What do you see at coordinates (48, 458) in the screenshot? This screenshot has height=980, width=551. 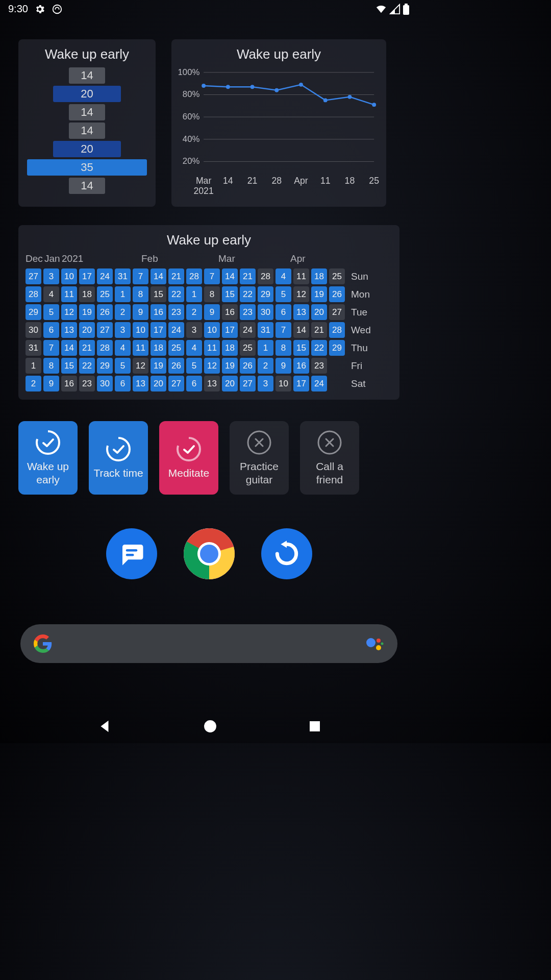 I see `habit-card: Wake up early` at bounding box center [48, 458].